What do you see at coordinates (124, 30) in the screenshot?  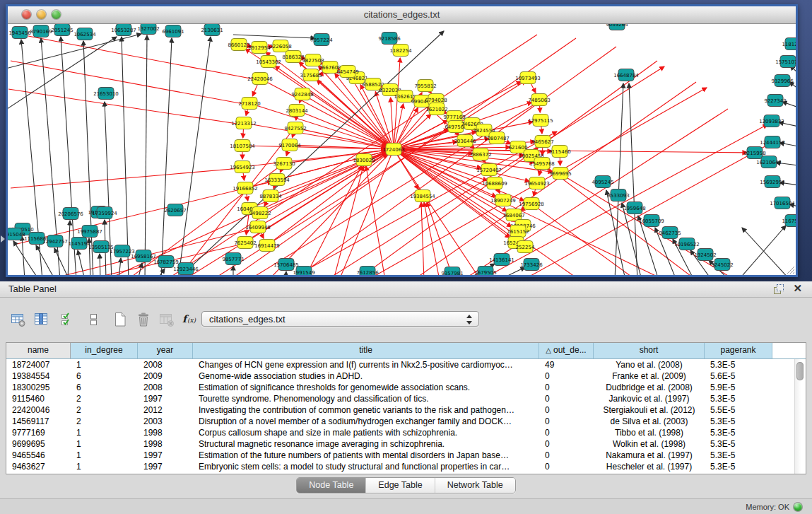 I see `network-node: 10653287` at bounding box center [124, 30].